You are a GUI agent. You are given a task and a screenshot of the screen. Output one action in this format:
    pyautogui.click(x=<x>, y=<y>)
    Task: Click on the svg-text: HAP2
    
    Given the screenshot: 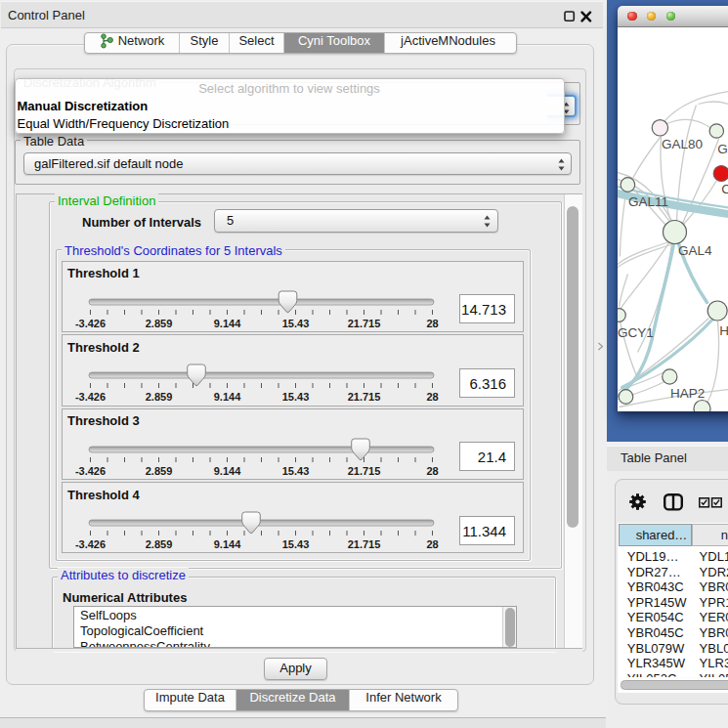 What is the action you would take?
    pyautogui.click(x=686, y=393)
    